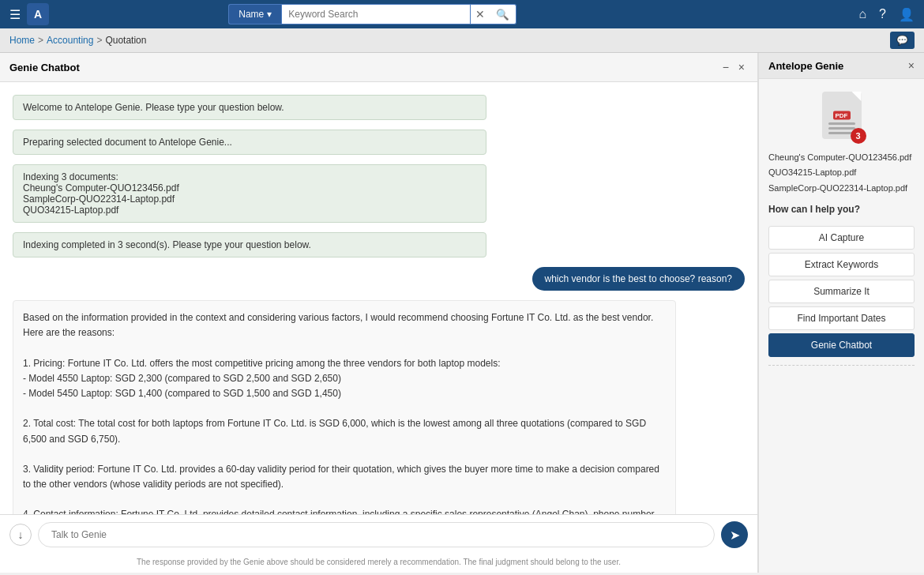 The height and width of the screenshot is (575, 924). I want to click on search-input, so click(376, 14).